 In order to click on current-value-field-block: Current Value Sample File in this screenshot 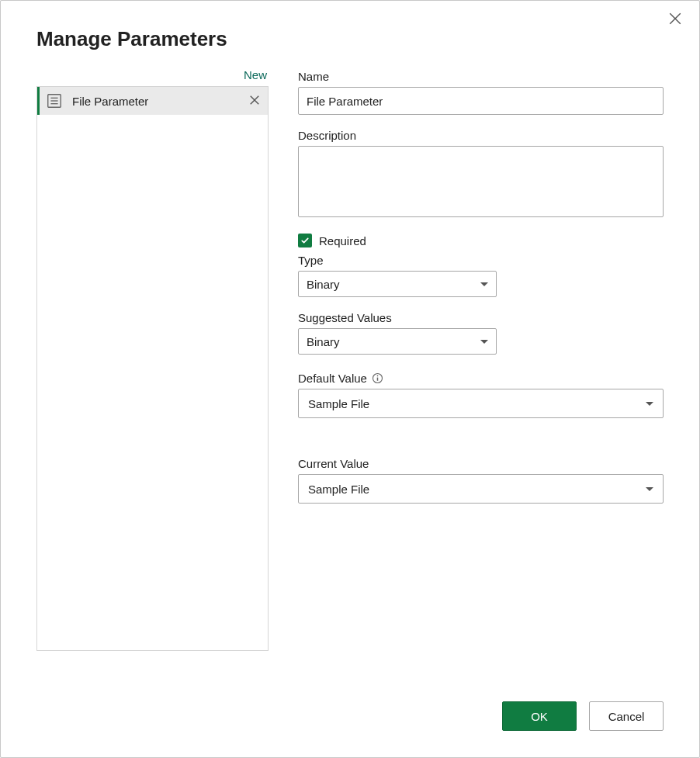, I will do `click(481, 480)`.